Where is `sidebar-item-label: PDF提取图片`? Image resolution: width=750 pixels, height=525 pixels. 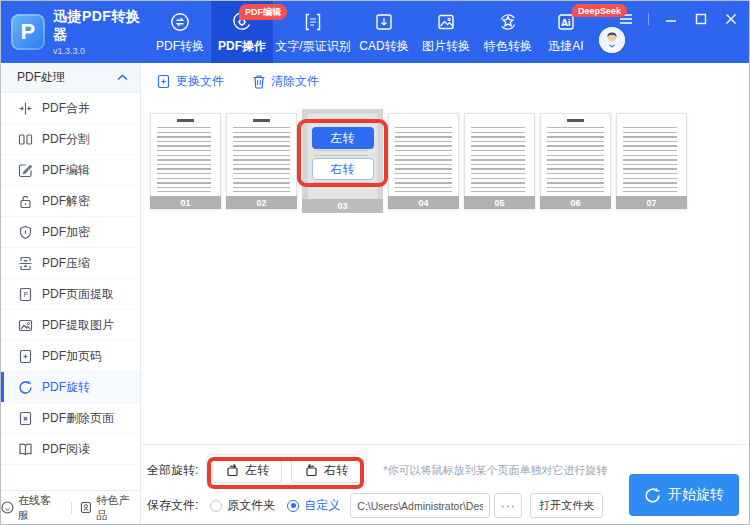 sidebar-item-label: PDF提取图片 is located at coordinates (78, 326).